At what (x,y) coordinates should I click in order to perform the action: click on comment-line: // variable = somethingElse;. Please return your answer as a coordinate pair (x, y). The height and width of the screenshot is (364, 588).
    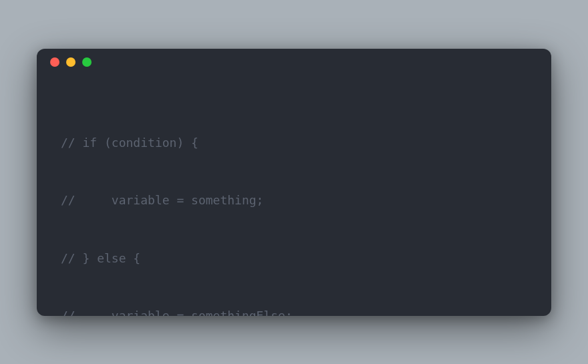
    Looking at the image, I should click on (294, 311).